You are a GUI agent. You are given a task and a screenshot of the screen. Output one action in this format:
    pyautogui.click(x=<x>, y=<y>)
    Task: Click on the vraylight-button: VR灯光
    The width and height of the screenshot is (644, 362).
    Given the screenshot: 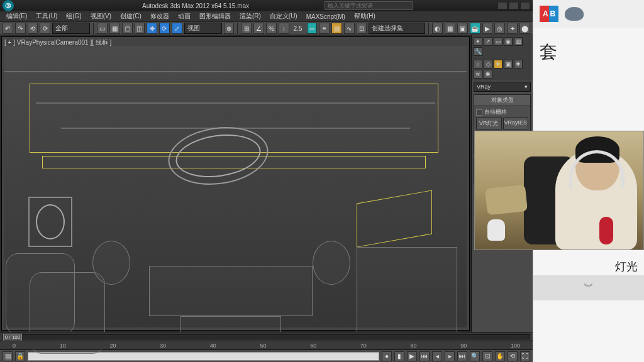 What is the action you would take?
    pyautogui.click(x=489, y=123)
    